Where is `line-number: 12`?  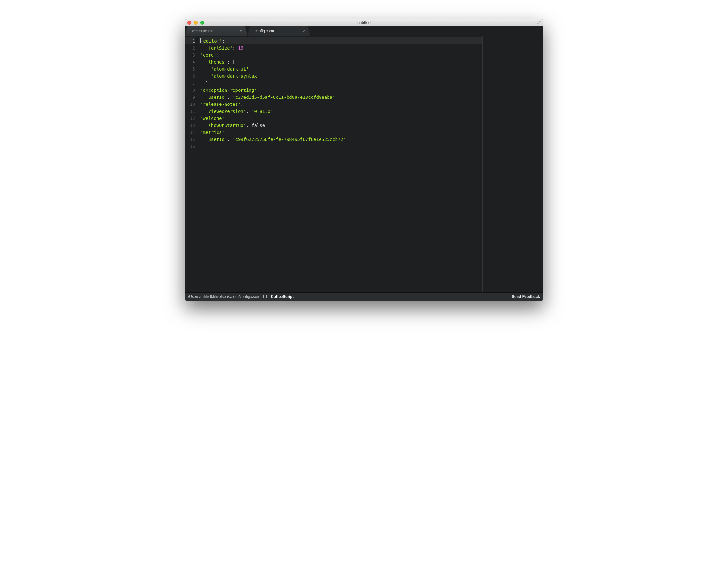 line-number: 12 is located at coordinates (190, 118).